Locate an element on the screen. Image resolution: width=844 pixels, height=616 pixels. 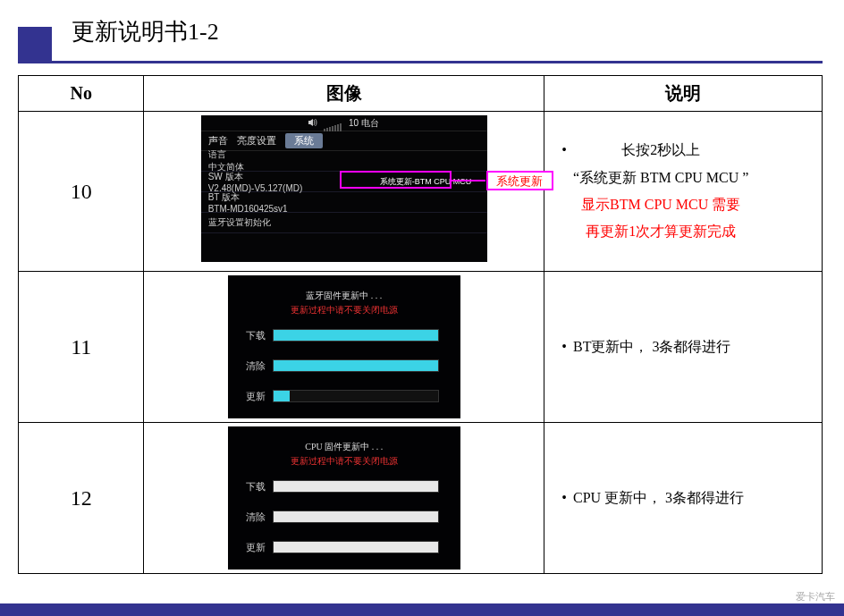
tab-audio: 声音 is located at coordinates (218, 141).